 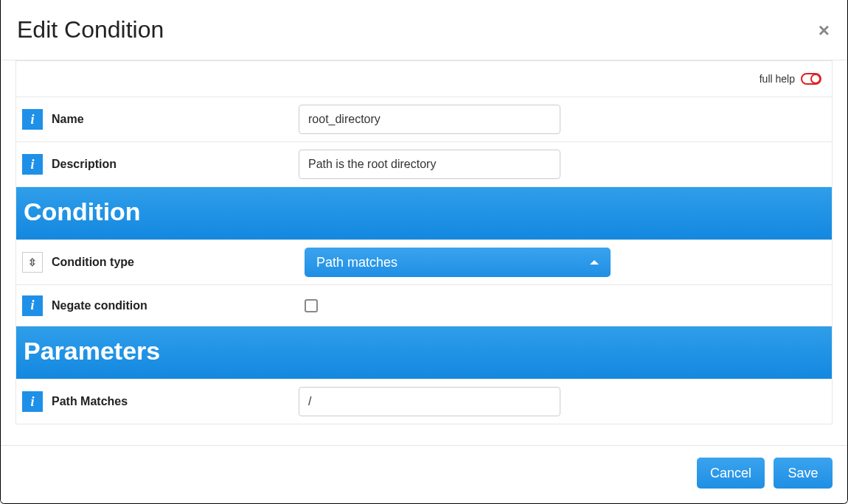 I want to click on save-button: Save, so click(x=803, y=473).